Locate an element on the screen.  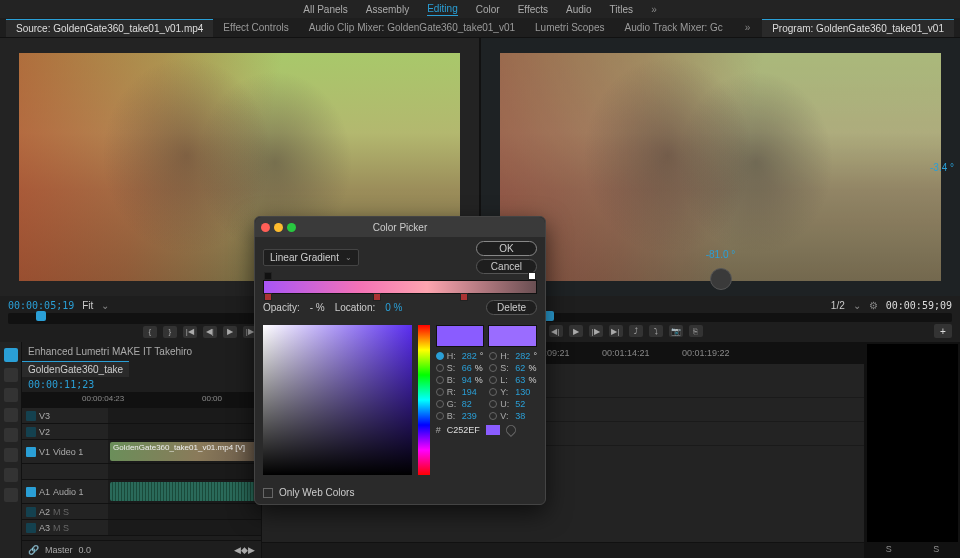
tab-source: Source: GoldenGate360_take01_v01.mp4 is located at coordinates (110, 28).